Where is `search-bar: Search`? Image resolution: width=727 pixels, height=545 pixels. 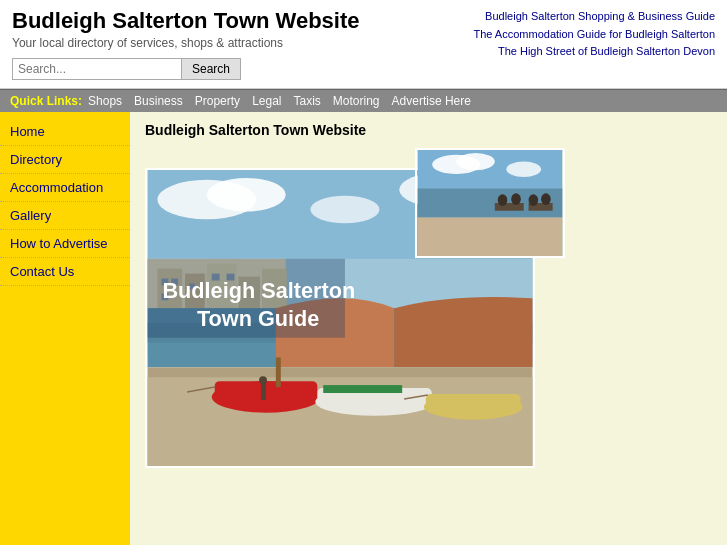
search-bar: Search is located at coordinates (186, 69).